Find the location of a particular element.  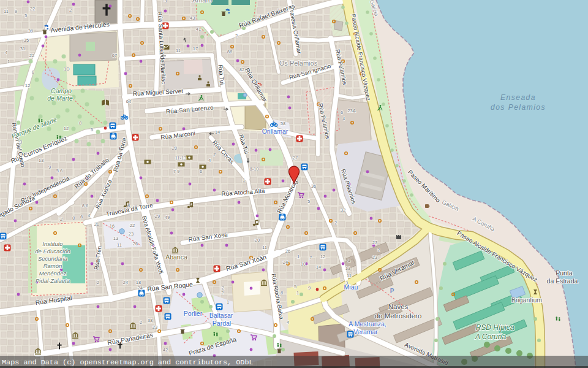

svg-text: 16 is located at coordinates (112, 226).